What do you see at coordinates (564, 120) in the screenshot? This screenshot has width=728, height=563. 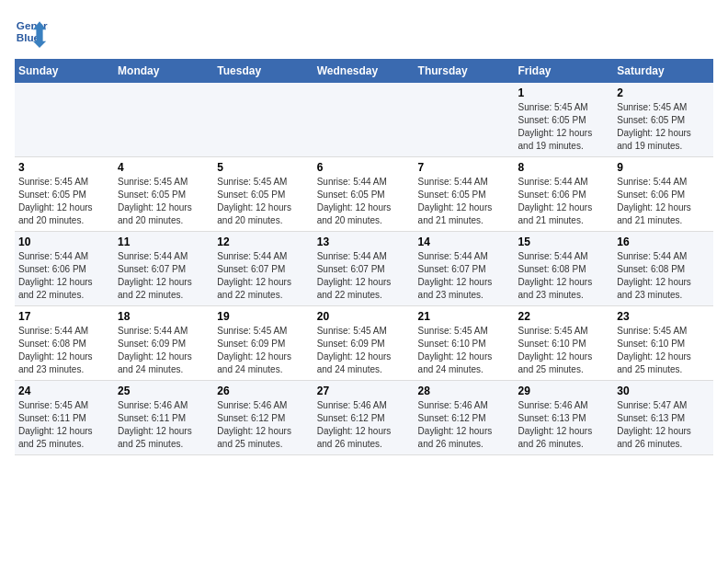 I see `day-cell: 1Sunrise: 5:45 AMSunset: 6:05 PMDaylight…` at bounding box center [564, 120].